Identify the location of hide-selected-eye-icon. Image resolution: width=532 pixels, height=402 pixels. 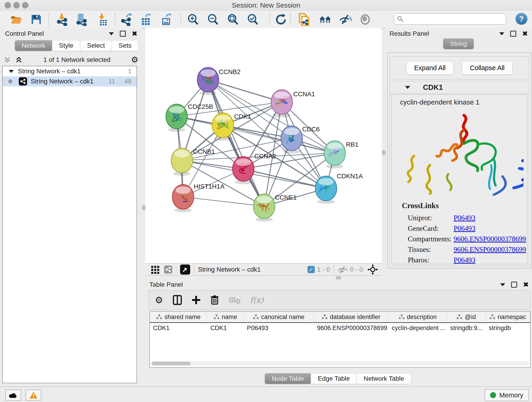
(345, 19).